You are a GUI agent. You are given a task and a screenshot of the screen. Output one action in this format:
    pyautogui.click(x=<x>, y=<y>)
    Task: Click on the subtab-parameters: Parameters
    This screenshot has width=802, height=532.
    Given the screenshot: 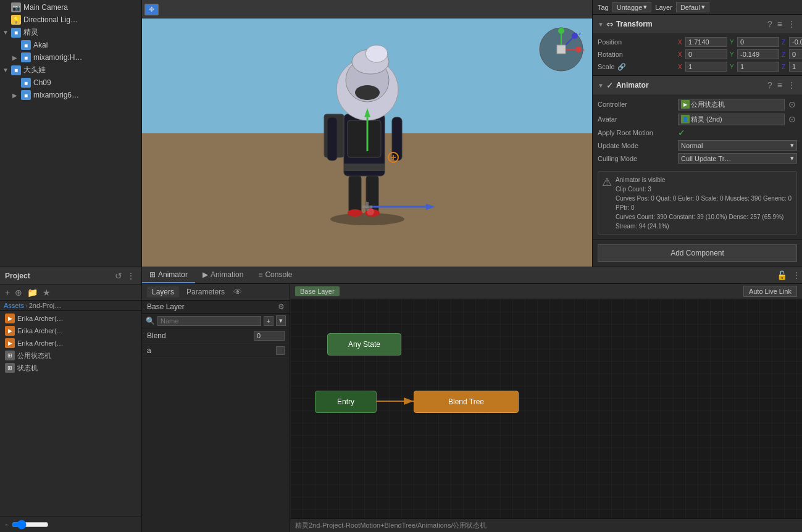 What is the action you would take?
    pyautogui.click(x=206, y=292)
    